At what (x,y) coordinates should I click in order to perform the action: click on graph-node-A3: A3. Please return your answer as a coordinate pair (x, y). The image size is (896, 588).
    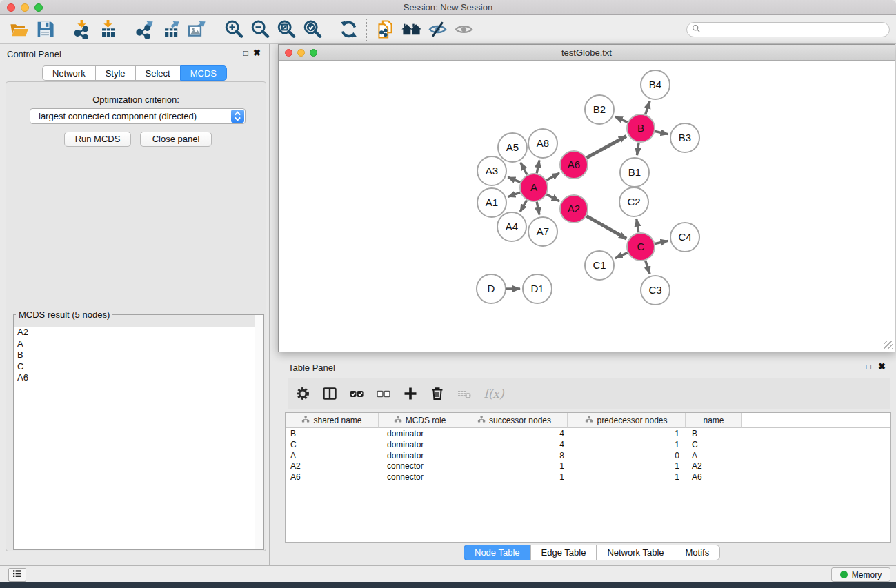
    Looking at the image, I should click on (492, 171).